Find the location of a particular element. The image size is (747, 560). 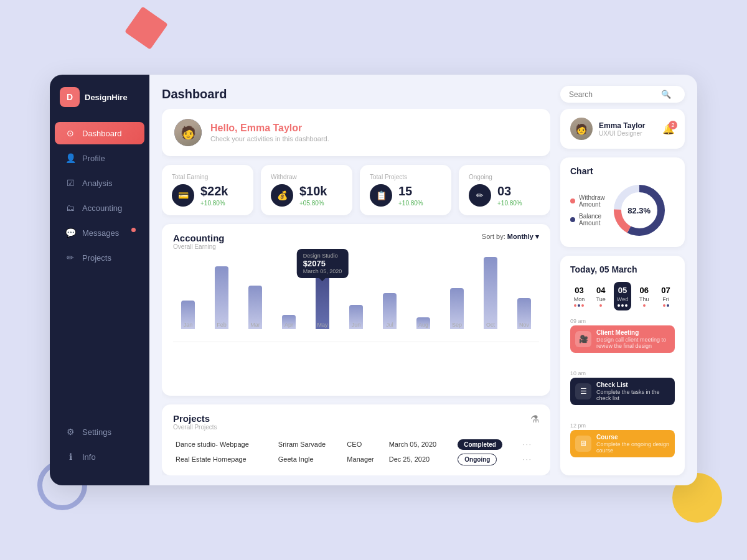

bar-col-nov: Nov is located at coordinates (524, 292).